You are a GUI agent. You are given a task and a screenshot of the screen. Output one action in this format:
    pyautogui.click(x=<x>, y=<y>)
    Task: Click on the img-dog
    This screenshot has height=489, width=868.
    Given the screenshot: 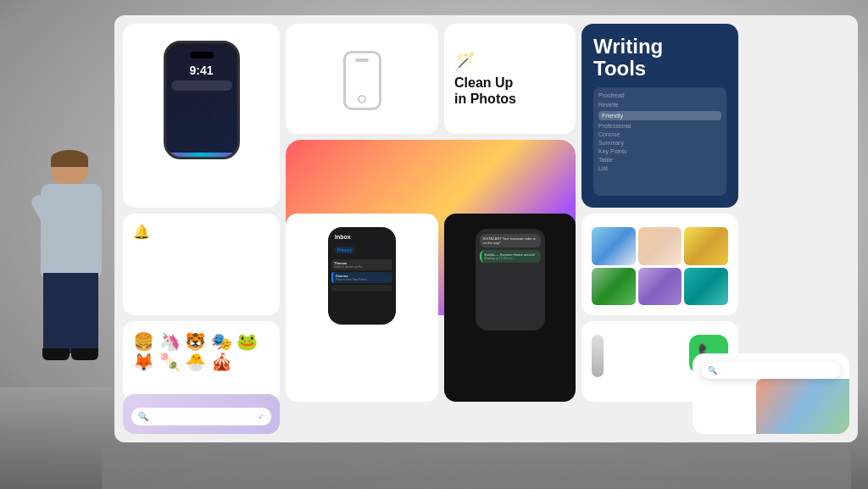 What is the action you would take?
    pyautogui.click(x=706, y=246)
    